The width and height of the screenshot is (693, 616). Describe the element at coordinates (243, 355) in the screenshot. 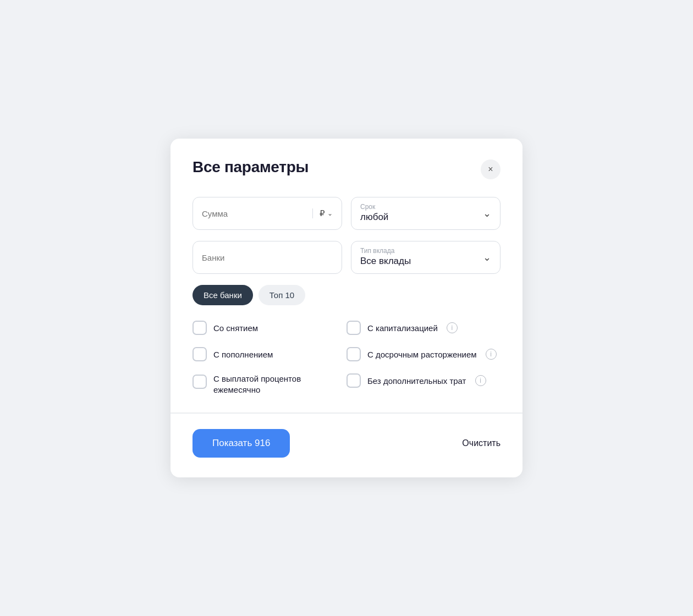

I see `checkbox-topup-label: С пополнением` at that location.